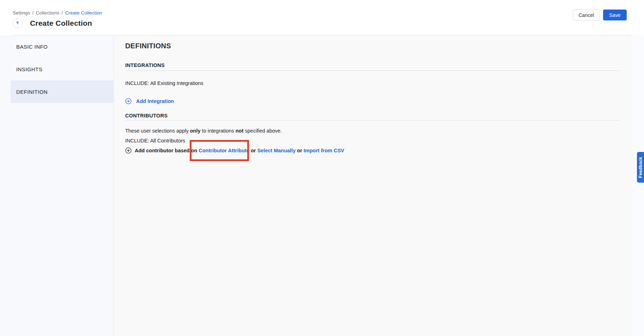 The width and height of the screenshot is (644, 336). What do you see at coordinates (83, 13) in the screenshot?
I see `breadcrumb-create-collection: Create Collection` at bounding box center [83, 13].